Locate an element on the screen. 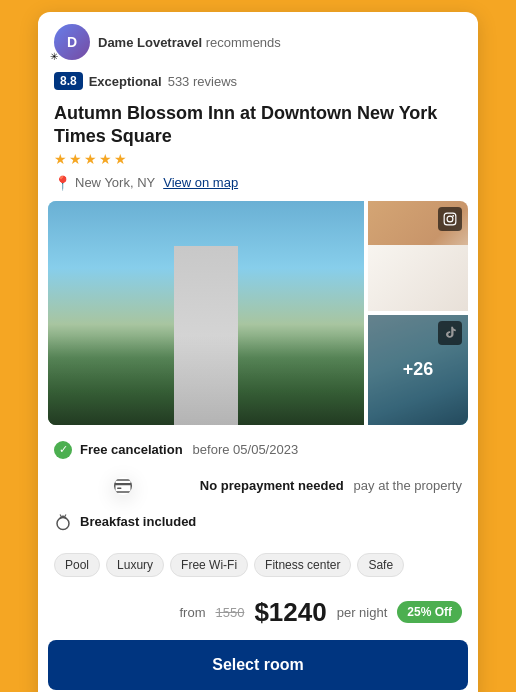 This screenshot has height=692, width=516. price-original: 1550 is located at coordinates (230, 612).